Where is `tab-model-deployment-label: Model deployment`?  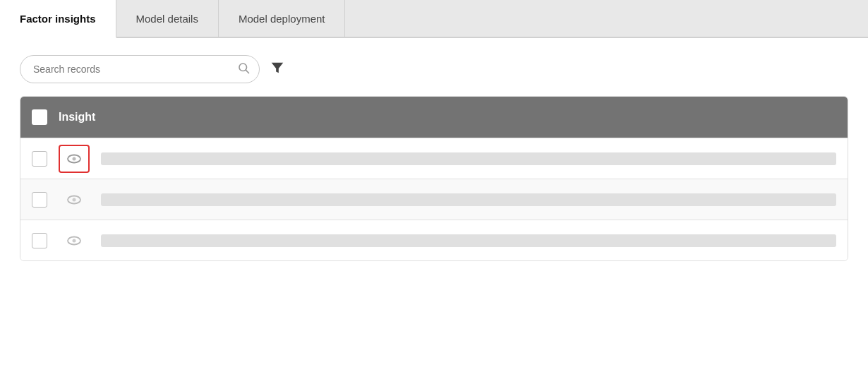 tab-model-deployment-label: Model deployment is located at coordinates (282, 18).